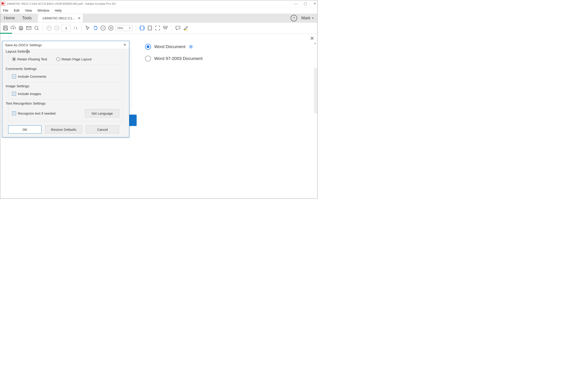 Image resolution: width=588 pixels, height=368 pixels. What do you see at coordinates (79, 18) in the screenshot?
I see `tab-close-icon: ✕` at bounding box center [79, 18].